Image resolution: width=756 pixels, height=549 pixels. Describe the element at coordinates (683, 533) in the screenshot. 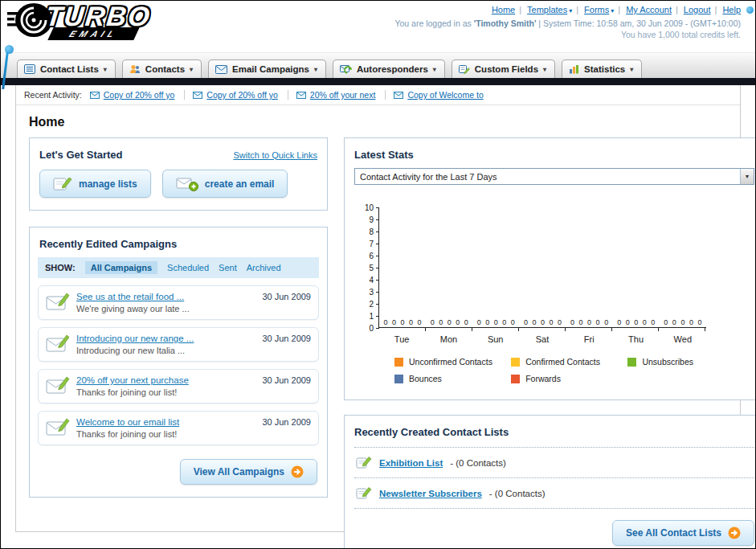

I see `see-all-contact-lists-button: See All Contact Lists` at that location.